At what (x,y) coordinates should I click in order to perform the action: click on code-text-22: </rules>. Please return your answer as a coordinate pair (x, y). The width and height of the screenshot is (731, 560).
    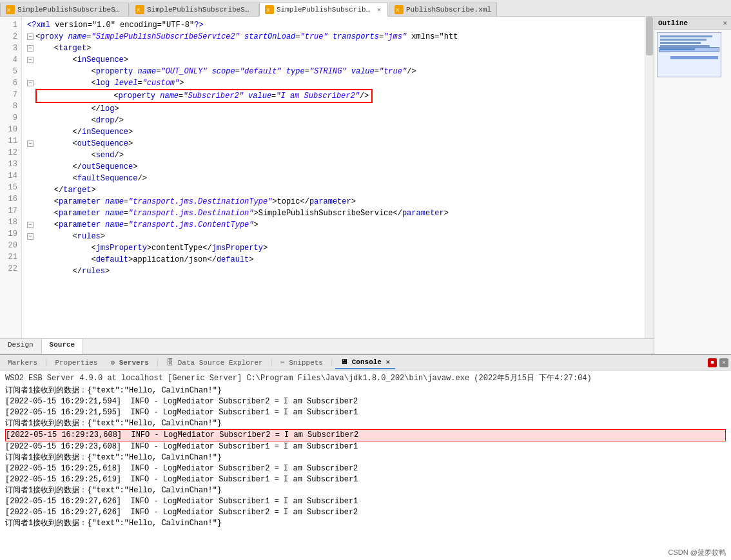
    Looking at the image, I should click on (72, 271).